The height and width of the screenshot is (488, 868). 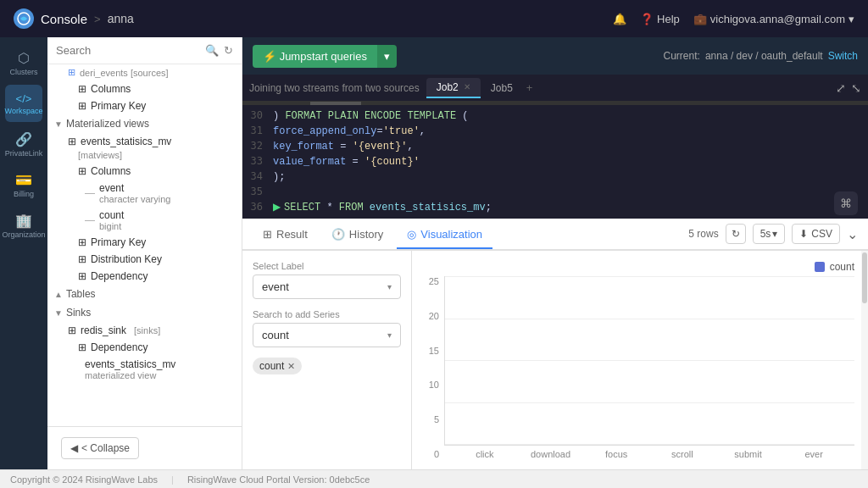 What do you see at coordinates (327, 286) in the screenshot?
I see `label-select: event ▾` at bounding box center [327, 286].